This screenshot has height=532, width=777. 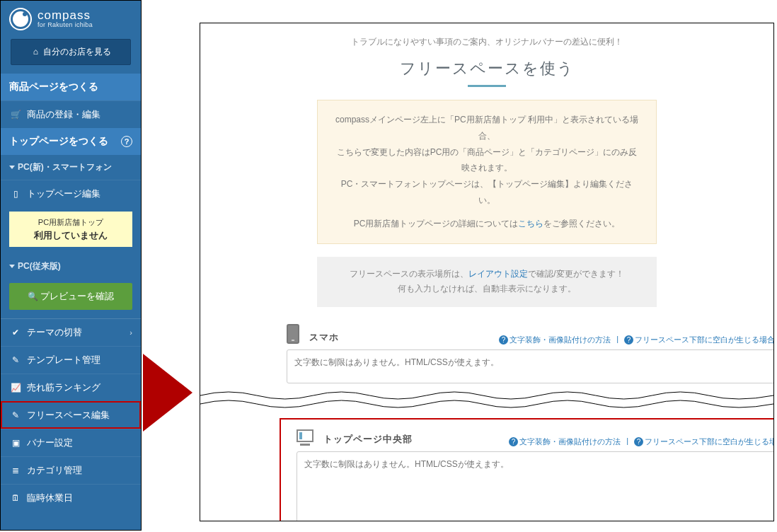 I want to click on section-top-label: トップページをつくる, so click(x=59, y=141).